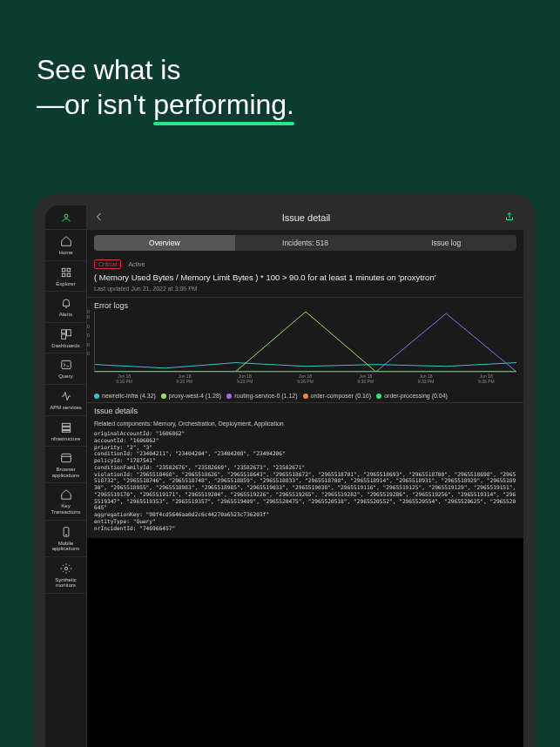 The image size is (560, 747). I want to click on sidebar-item-infra: nfrastructure, so click(66, 432).